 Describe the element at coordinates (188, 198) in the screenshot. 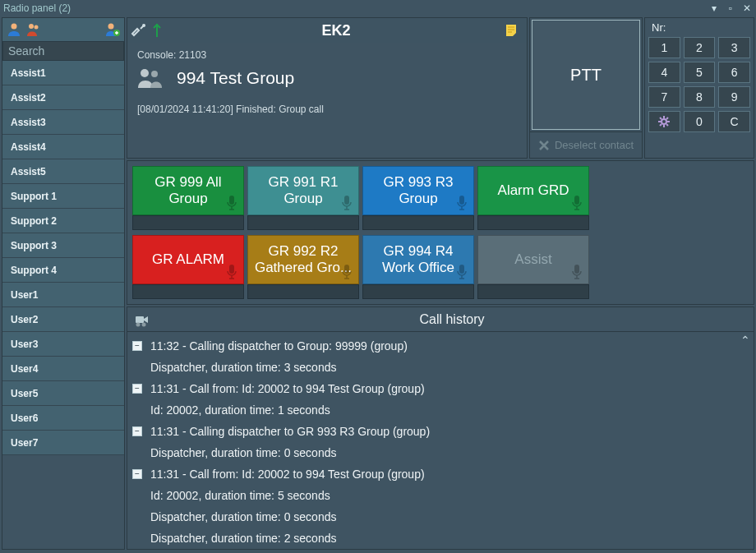

I see `tile: GR 999 All Group` at that location.